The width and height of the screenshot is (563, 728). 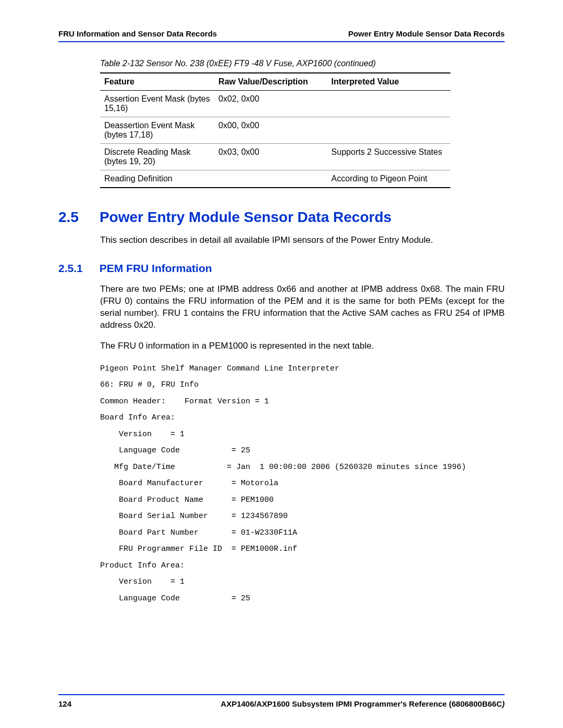 I want to click on cell-raw: 0x00, 0x00, so click(x=271, y=130).